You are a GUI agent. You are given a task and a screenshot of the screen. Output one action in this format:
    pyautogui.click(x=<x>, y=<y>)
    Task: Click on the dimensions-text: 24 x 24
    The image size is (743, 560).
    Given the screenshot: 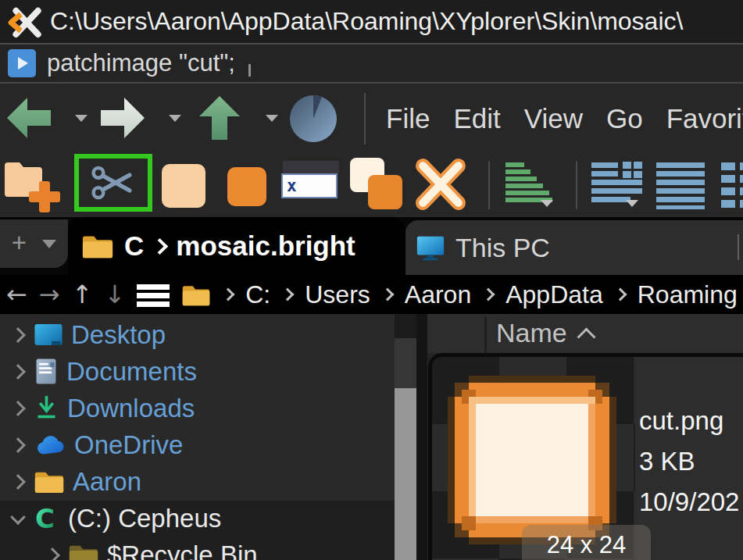 What is the action you would take?
    pyautogui.click(x=587, y=545)
    